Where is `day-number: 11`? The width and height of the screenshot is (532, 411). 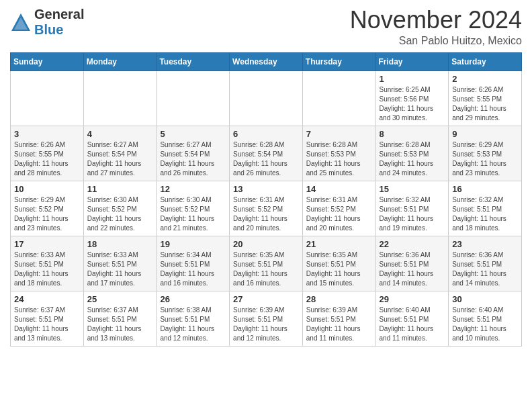
day-number: 11 is located at coordinates (120, 189).